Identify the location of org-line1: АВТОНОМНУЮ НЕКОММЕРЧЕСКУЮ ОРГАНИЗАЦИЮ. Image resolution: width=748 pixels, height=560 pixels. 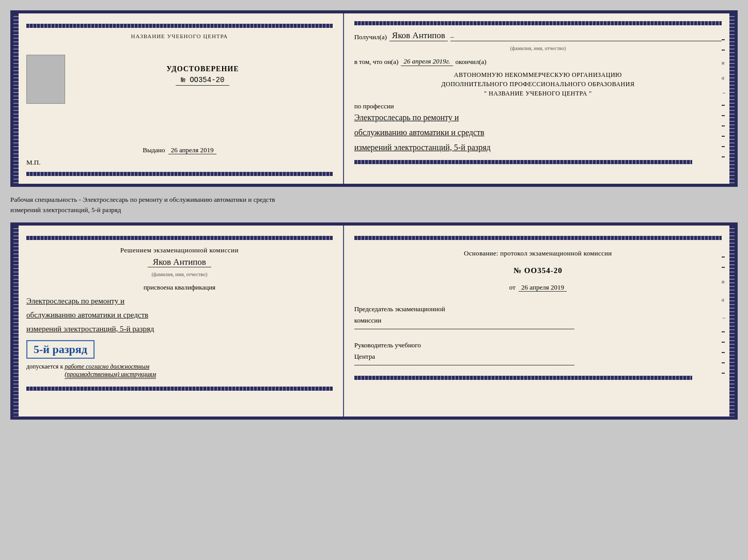
(538, 75).